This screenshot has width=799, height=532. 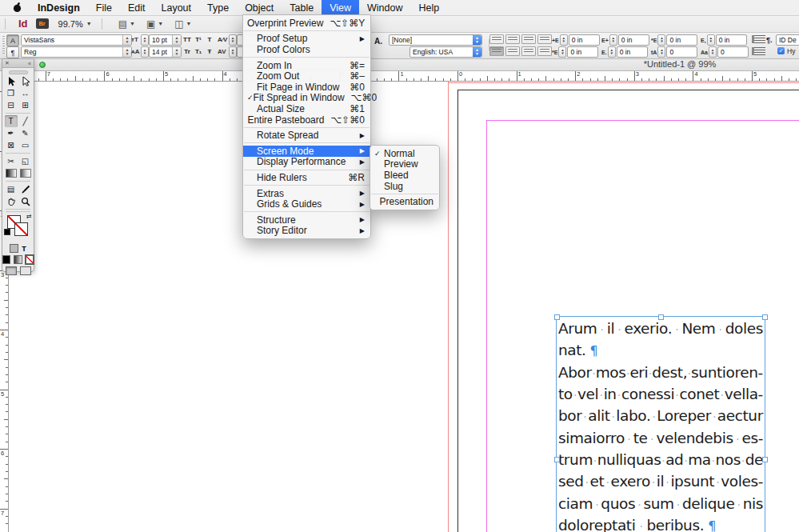 What do you see at coordinates (210, 39) in the screenshot?
I see `underline-button: T` at bounding box center [210, 39].